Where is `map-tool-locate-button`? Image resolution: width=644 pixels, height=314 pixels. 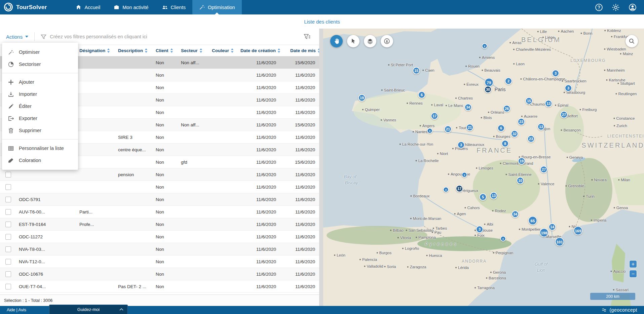
map-tool-locate-button is located at coordinates (387, 41).